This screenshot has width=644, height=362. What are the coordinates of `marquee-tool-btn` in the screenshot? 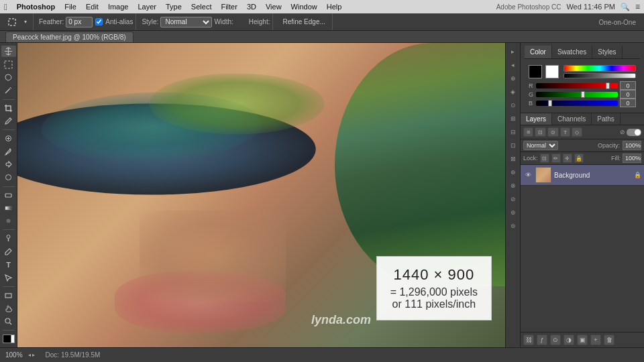 It's located at (12, 22).